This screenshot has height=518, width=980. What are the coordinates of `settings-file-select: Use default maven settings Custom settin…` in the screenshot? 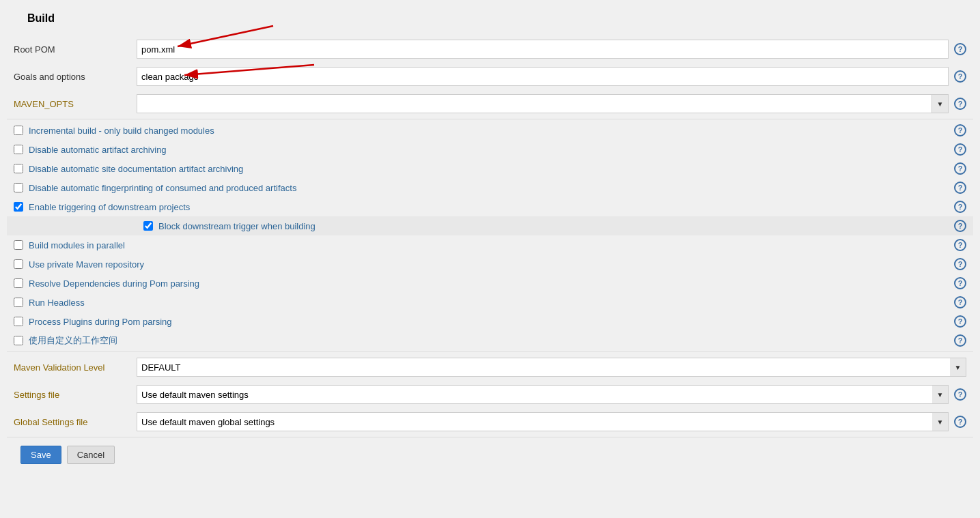 It's located at (542, 394).